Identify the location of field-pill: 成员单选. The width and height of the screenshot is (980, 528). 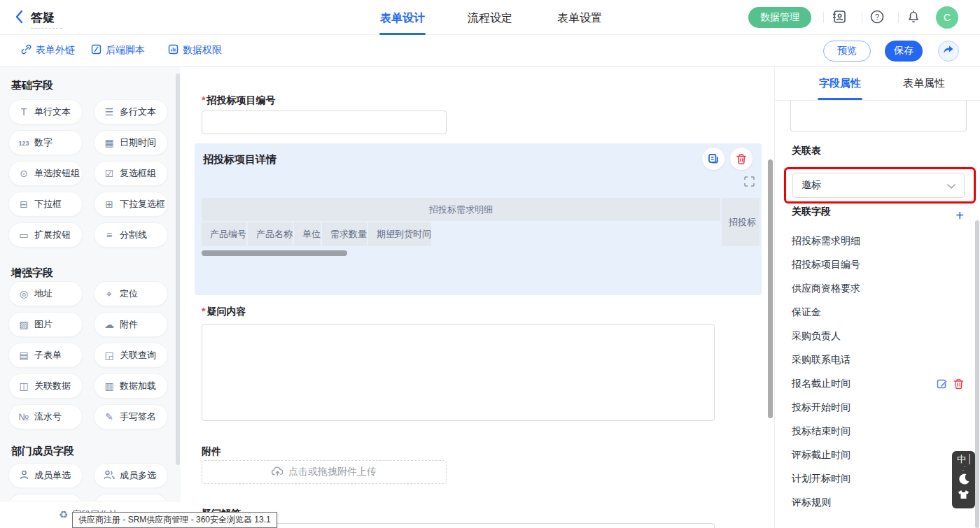
(46, 476).